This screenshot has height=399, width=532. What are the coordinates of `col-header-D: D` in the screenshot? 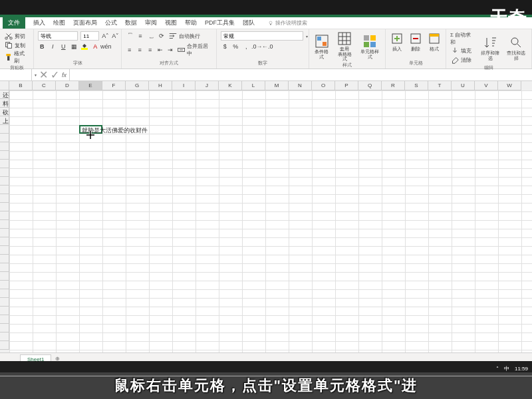 It's located at (68, 86).